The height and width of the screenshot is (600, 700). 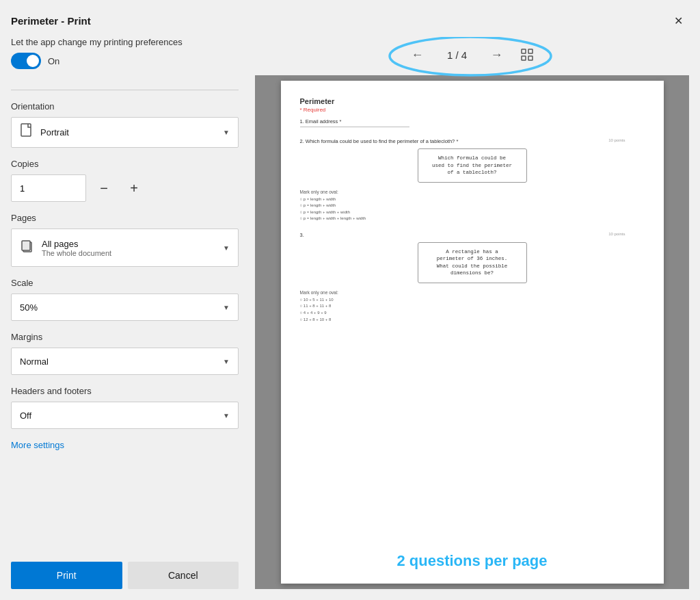 What do you see at coordinates (124, 361) in the screenshot?
I see `margins-dropdown: Normal ▼` at bounding box center [124, 361].